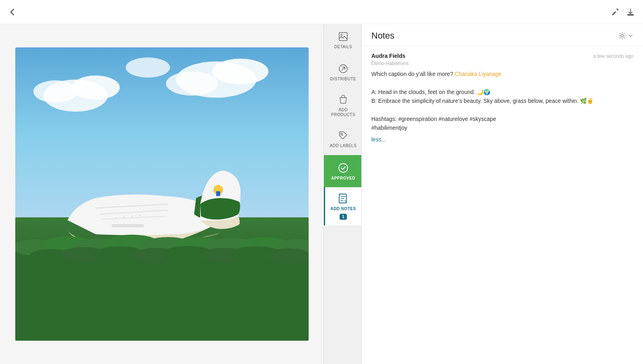 The image size is (643, 364). Describe the element at coordinates (343, 100) in the screenshot. I see `bag-icon` at that location.